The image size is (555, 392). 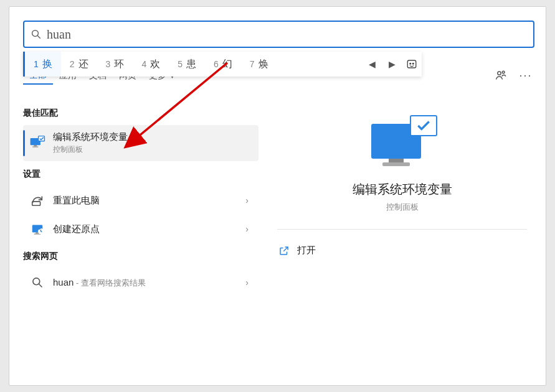 What do you see at coordinates (90, 149) in the screenshot?
I see `result-subtitle: 控制面板` at bounding box center [90, 149].